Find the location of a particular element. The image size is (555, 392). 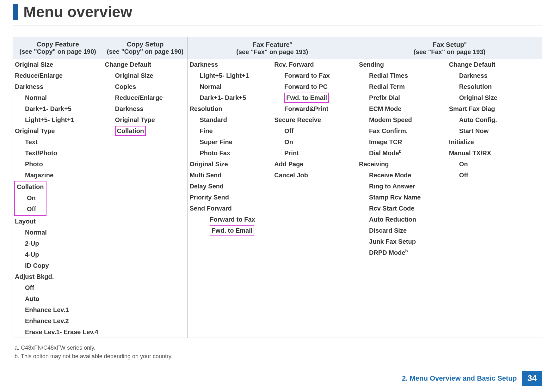

footer-chapter: 2. Menu Overview and Basic Setup is located at coordinates (459, 378).